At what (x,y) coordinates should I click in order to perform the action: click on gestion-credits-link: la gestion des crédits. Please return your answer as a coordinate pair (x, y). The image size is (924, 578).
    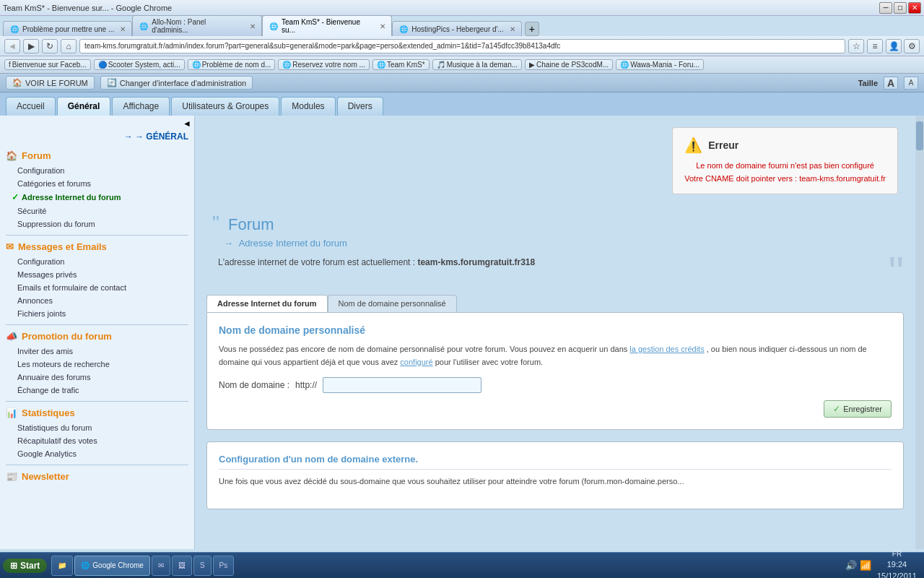
    Looking at the image, I should click on (667, 349).